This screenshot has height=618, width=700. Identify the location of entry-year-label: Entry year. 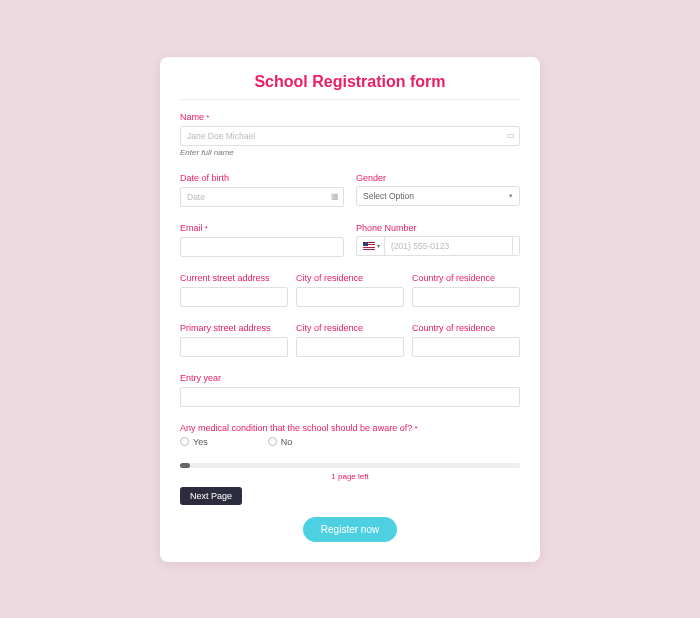
(350, 378).